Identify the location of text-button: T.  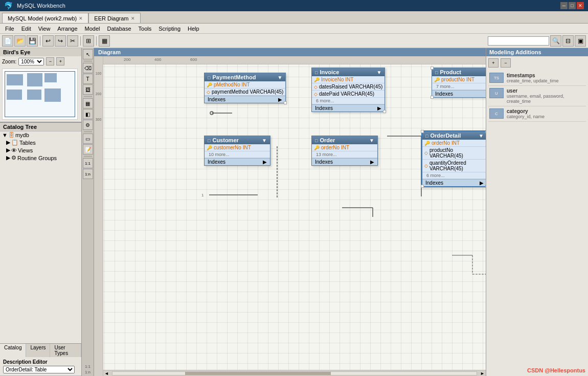
(88, 79).